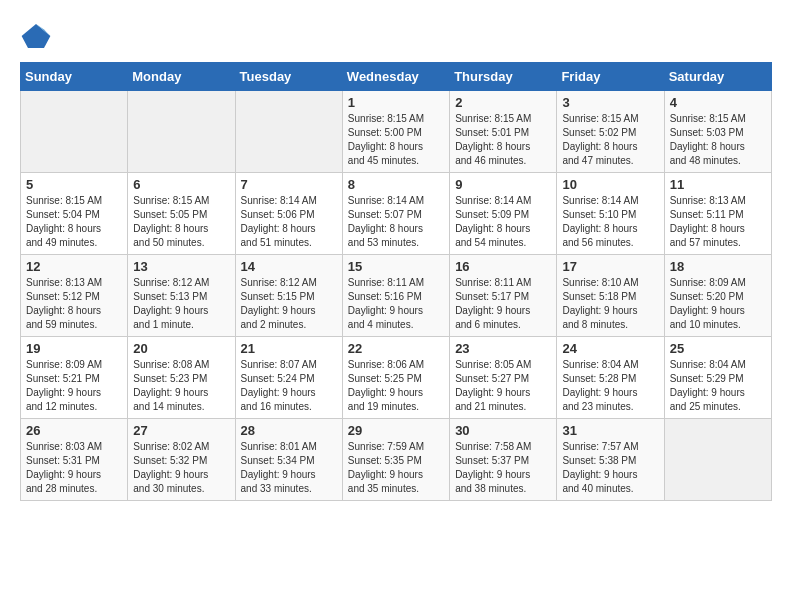 The image size is (792, 612). Describe the element at coordinates (181, 304) in the screenshot. I see `day-info: Sunrise: 8:12 AM Sunset: 5:13 PM Dayligh…` at that location.